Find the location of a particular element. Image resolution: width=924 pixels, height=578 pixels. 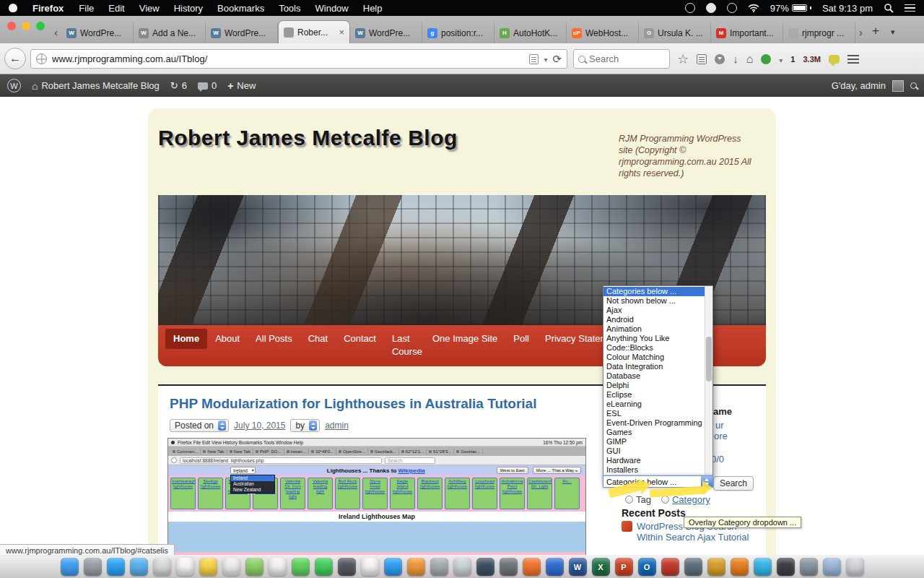

search-bar is located at coordinates (622, 59).